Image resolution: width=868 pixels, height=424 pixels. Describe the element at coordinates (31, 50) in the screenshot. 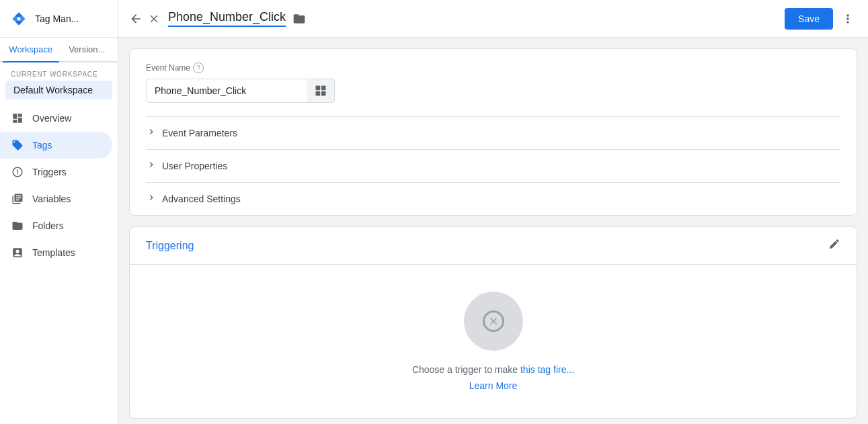

I see `tab-workspace: Workspace` at that location.